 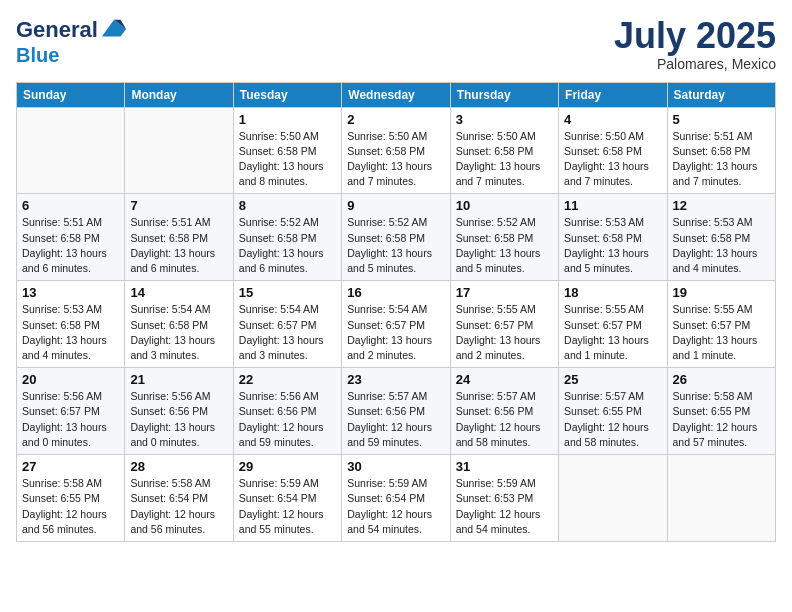 What do you see at coordinates (396, 324) in the screenshot?
I see `week-row-3: 13Sunrise: 5:53 AM Sunset: 6:58 PM Dayli…` at bounding box center [396, 324].